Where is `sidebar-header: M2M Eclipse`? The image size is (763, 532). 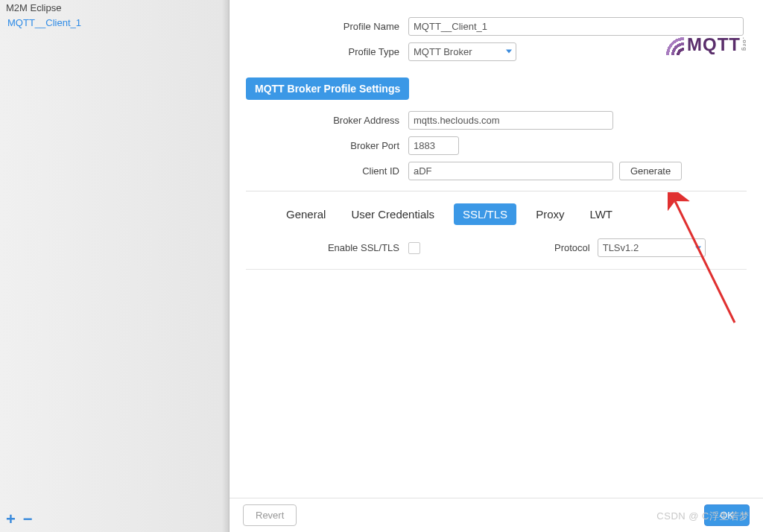
sidebar-header: M2M Eclipse is located at coordinates (115, 7).